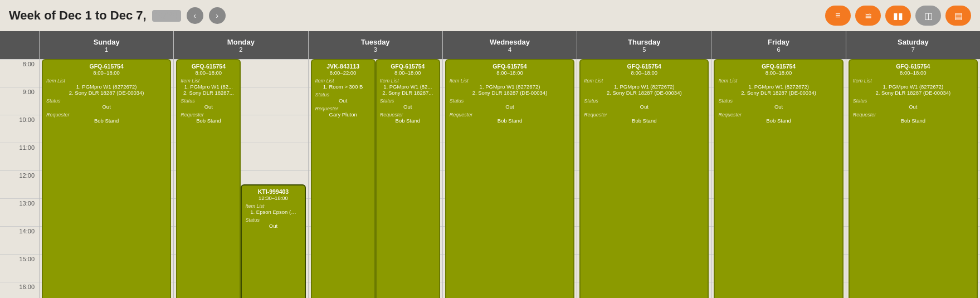 This screenshot has height=298, width=980. Describe the element at coordinates (778, 165) in the screenshot. I see `day-friday: Friday 6 GFQ-615754 8:00–18:00 Item List…` at that location.